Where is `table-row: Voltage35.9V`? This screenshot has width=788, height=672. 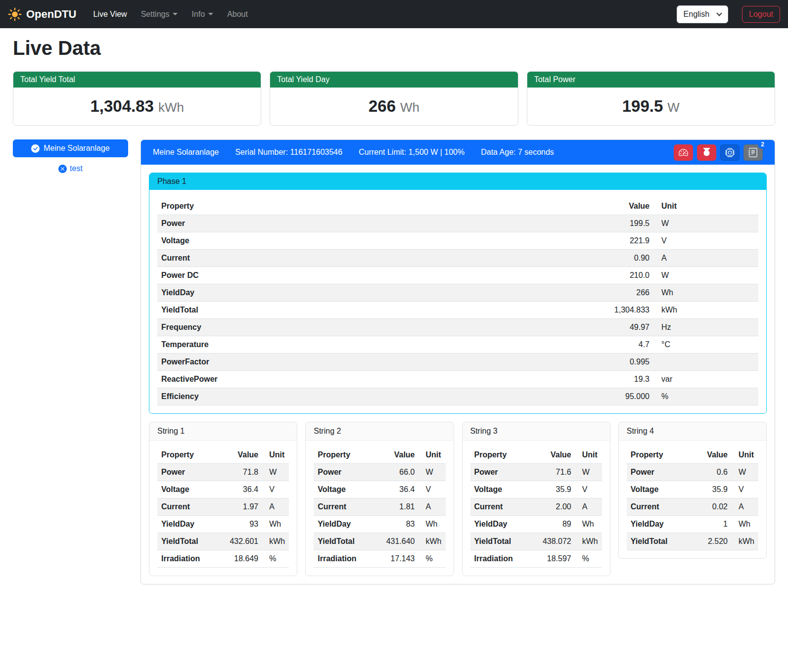
table-row: Voltage35.9V is located at coordinates (693, 490).